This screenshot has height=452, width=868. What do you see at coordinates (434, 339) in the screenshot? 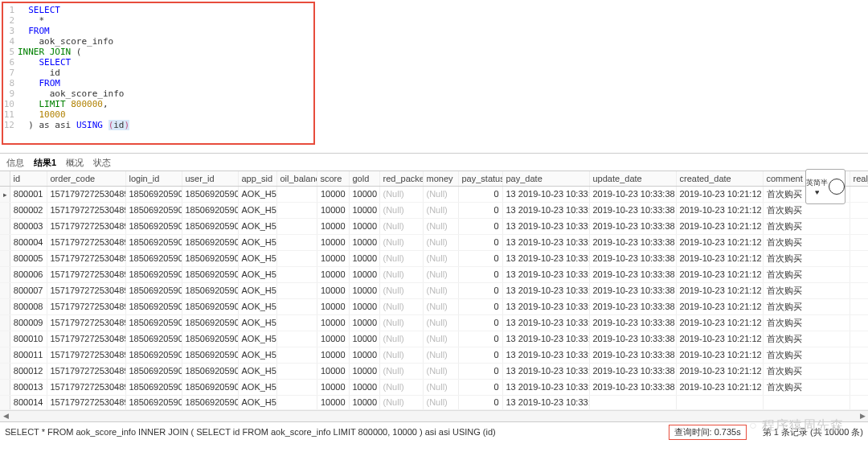
I see `table-row: 8000101571797272530489882718506920590185…` at bounding box center [434, 339].